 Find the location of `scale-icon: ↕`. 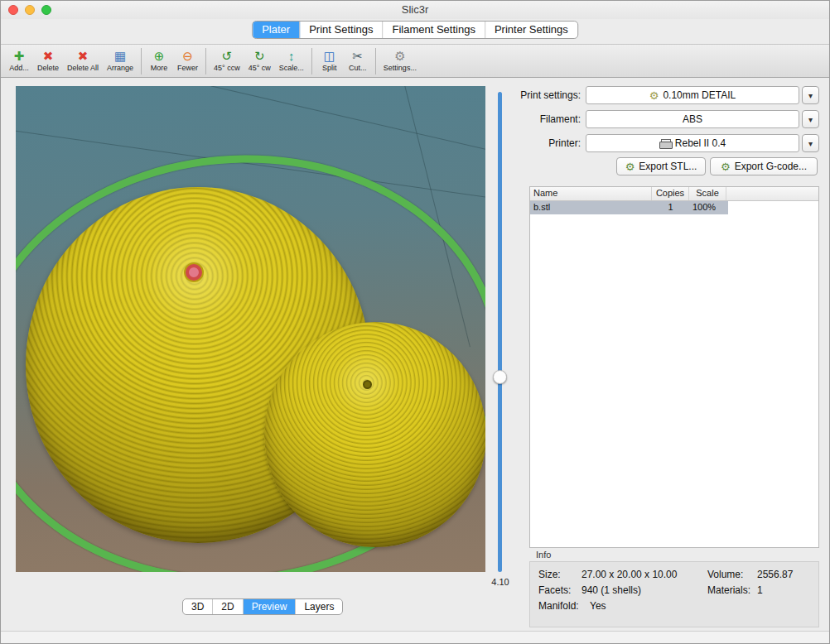

scale-icon: ↕ is located at coordinates (292, 56).